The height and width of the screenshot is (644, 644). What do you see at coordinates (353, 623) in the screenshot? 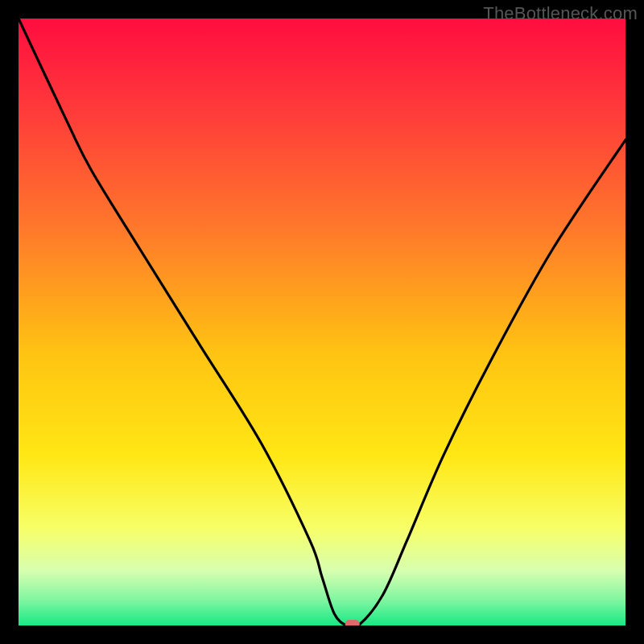
I see `minimum-marker` at bounding box center [353, 623].